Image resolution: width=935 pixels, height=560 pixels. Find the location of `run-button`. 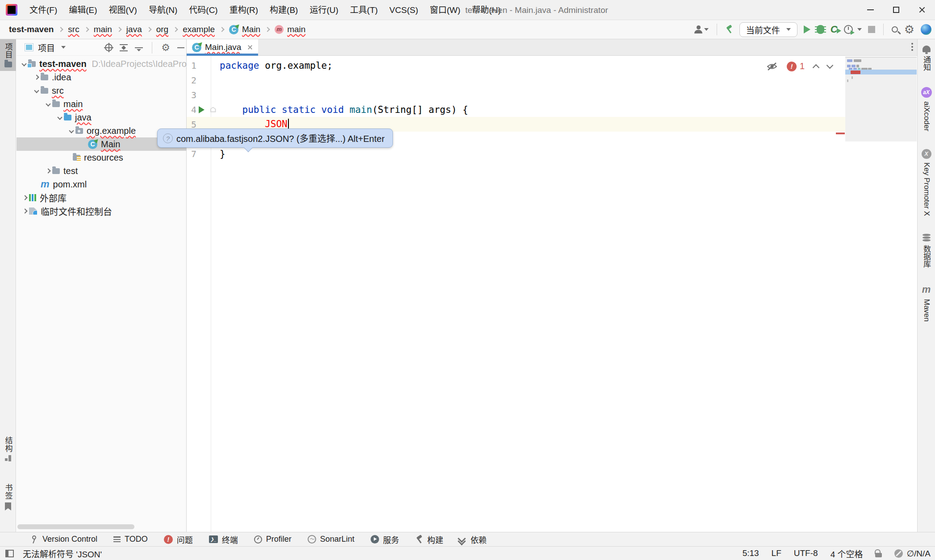

run-button is located at coordinates (807, 29).